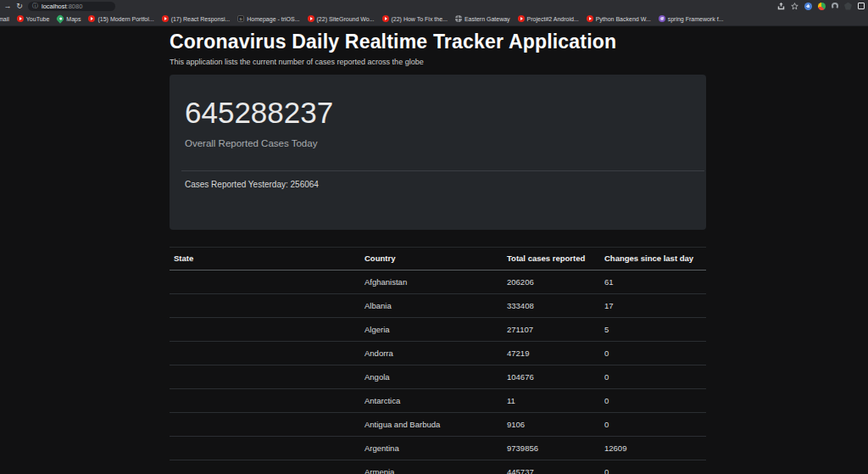 The height and width of the screenshot is (474, 868). Describe the element at coordinates (264, 259) in the screenshot. I see `header-state: State` at that location.